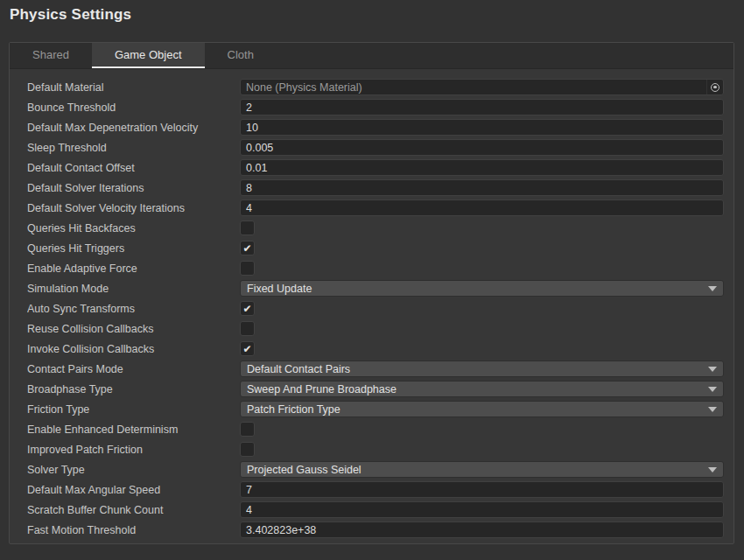 The width and height of the screenshot is (744, 560). Describe the element at coordinates (133, 510) in the screenshot. I see `field-label: Scratch Buffer Chunk Count` at that location.